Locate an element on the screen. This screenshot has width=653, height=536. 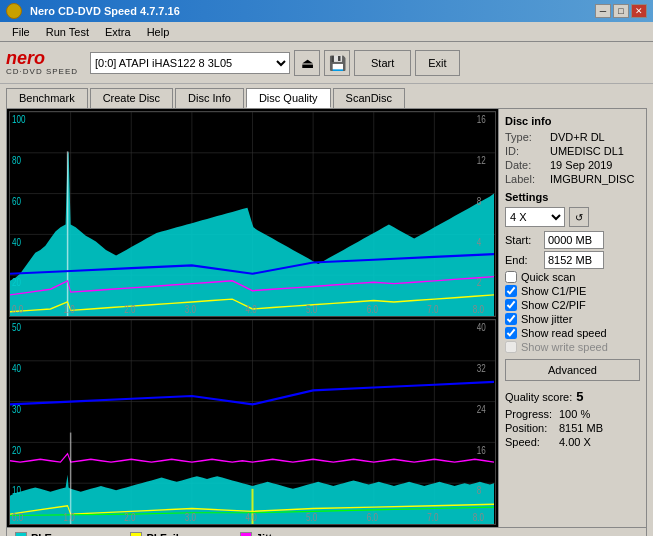
svg-text: 3.0 is located at coordinates (191, 518).